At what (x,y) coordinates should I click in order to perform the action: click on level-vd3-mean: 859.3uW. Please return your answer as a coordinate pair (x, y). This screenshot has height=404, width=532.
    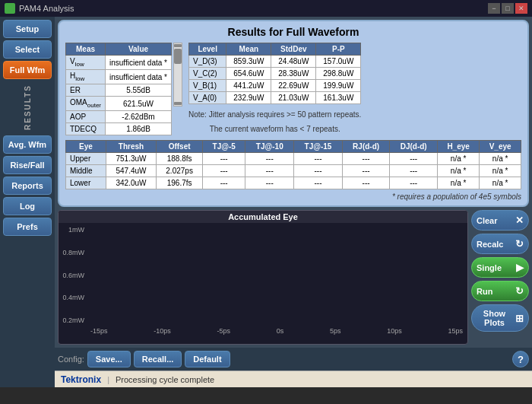
    Looking at the image, I should click on (249, 62).